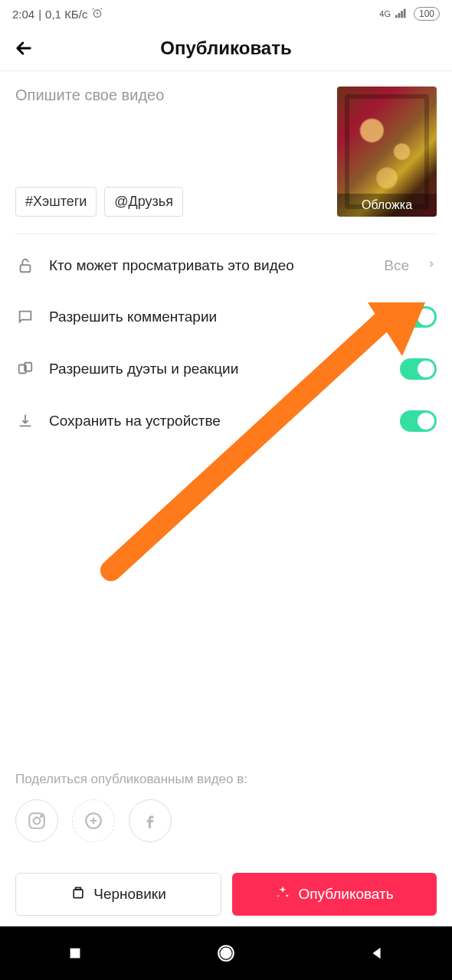 The width and height of the screenshot is (452, 980). Describe the element at coordinates (226, 821) in the screenshot. I see `share-icons` at that location.